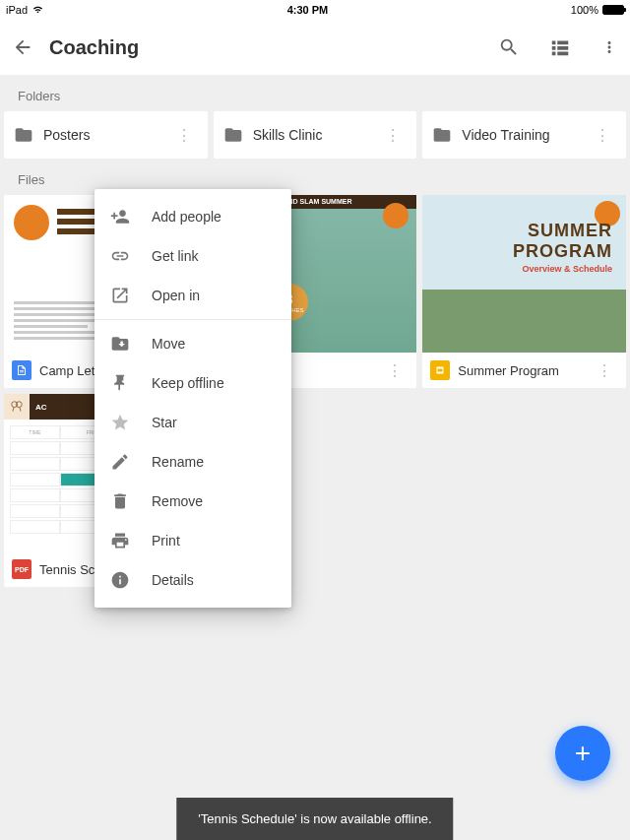  Describe the element at coordinates (120, 344) in the screenshot. I see `move-icon` at that location.